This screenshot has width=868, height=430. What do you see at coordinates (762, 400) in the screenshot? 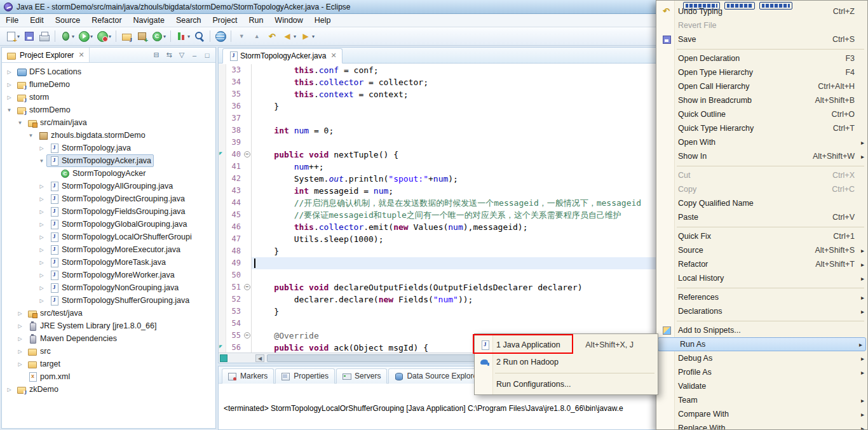
I see `menu-item-team: Team▸` at bounding box center [762, 400].